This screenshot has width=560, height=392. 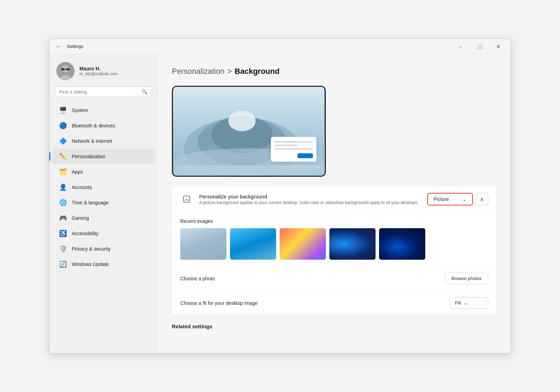 I want to click on search-input, so click(x=99, y=92).